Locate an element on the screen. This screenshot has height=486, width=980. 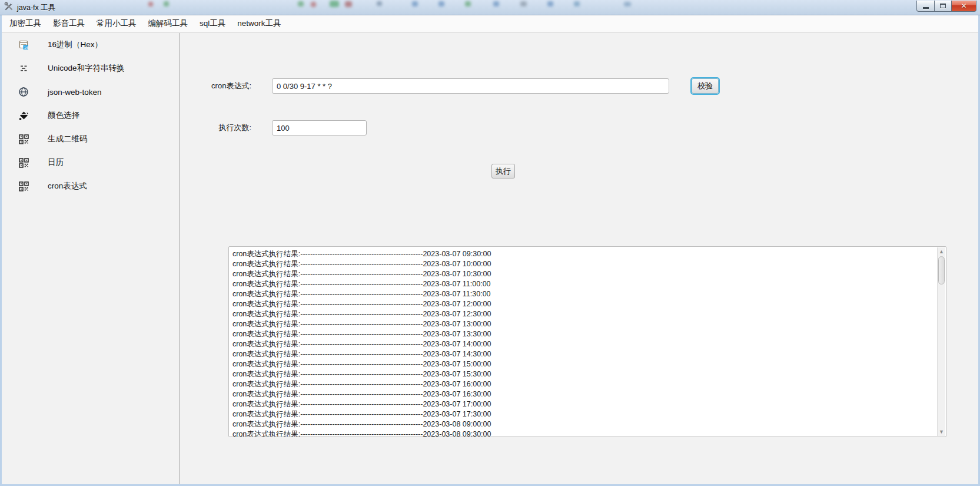
sidebar-item-label: 日历 is located at coordinates (55, 163).